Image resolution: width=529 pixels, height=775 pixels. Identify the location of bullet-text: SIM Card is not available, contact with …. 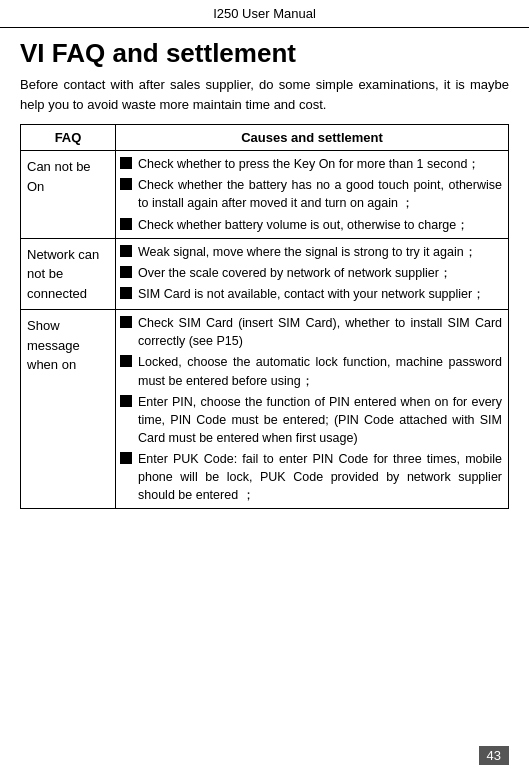
(312, 294).